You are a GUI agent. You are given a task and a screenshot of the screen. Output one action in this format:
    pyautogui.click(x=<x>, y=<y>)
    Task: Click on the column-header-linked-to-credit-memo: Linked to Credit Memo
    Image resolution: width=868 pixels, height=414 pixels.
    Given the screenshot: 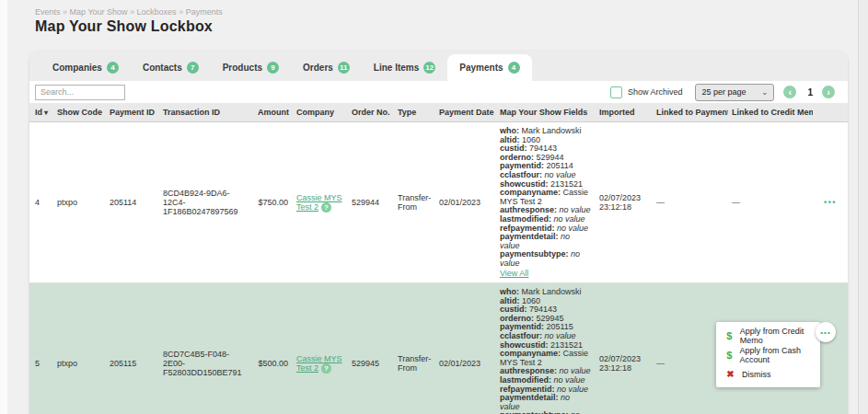 What is the action you would take?
    pyautogui.click(x=770, y=112)
    